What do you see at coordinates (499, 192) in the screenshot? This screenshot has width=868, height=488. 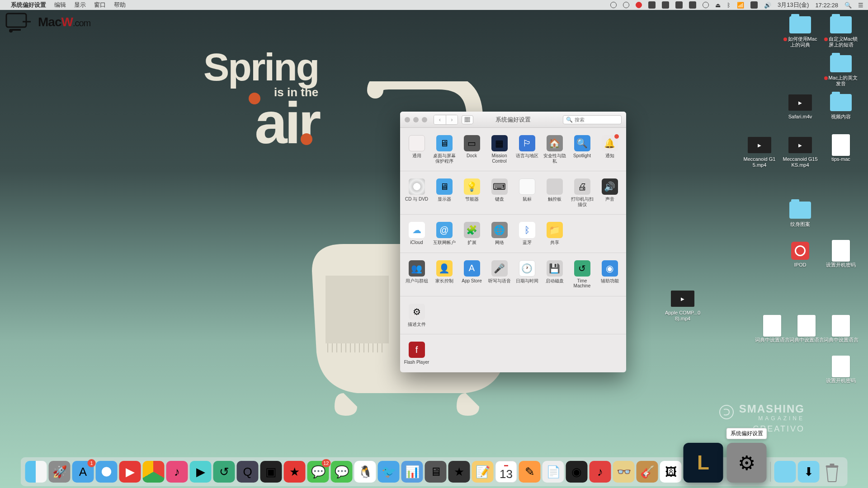 I see `pref-keyboard: ⌨键盘` at bounding box center [499, 192].